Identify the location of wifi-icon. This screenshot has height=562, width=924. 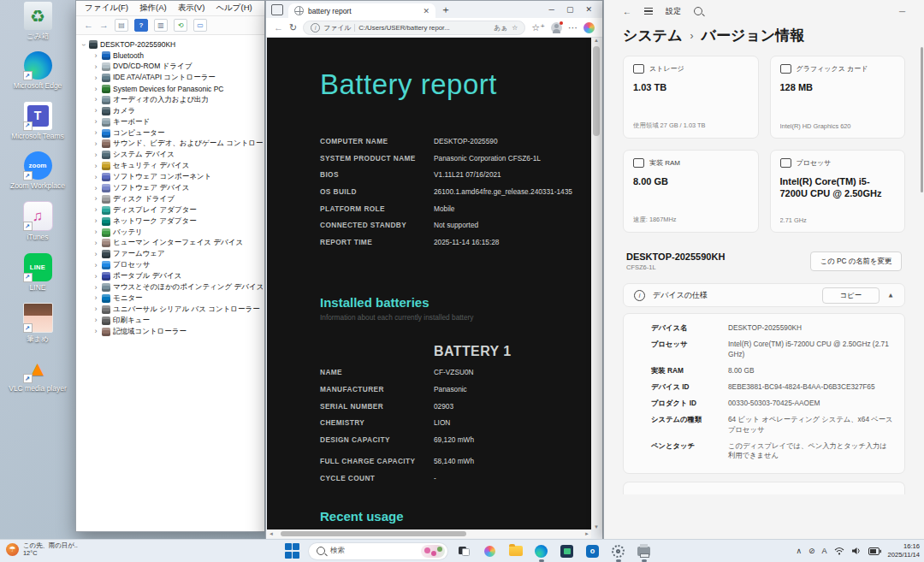
(839, 551).